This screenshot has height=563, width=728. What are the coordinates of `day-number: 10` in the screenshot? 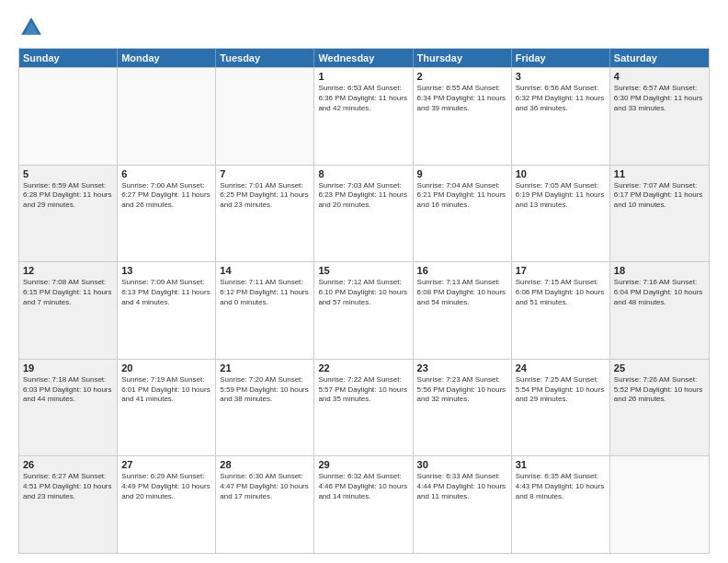 It's located at (561, 174).